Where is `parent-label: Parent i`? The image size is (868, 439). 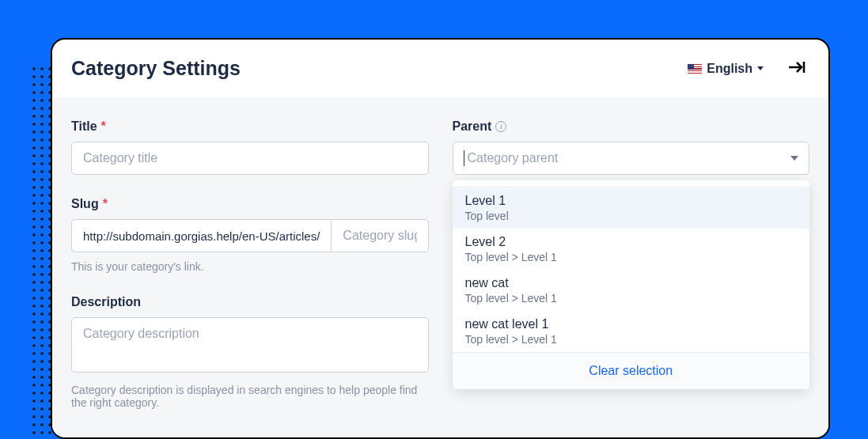
parent-label: Parent i is located at coordinates (631, 127).